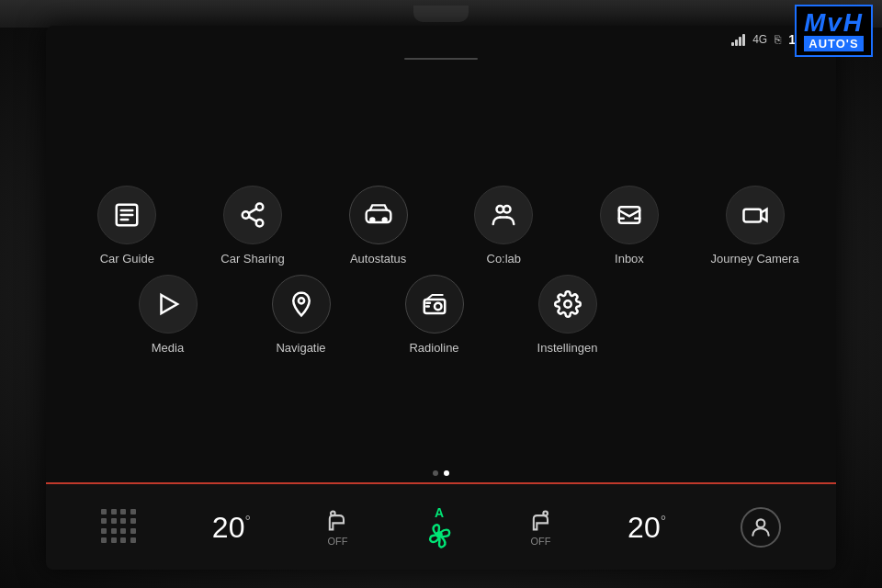 This screenshot has width=882, height=588. What do you see at coordinates (629, 259) in the screenshot?
I see `inbox-label: Inbox` at bounding box center [629, 259].